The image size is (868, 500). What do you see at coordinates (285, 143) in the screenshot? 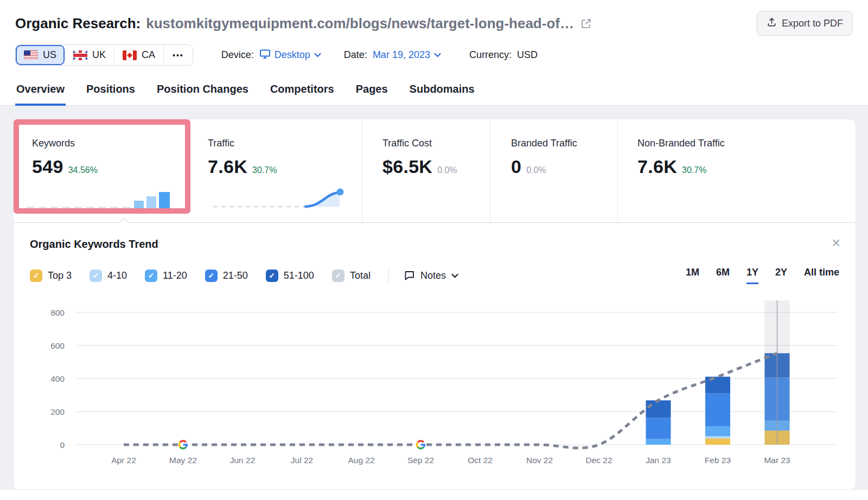
I see `metric-label: Traffic` at bounding box center [285, 143].